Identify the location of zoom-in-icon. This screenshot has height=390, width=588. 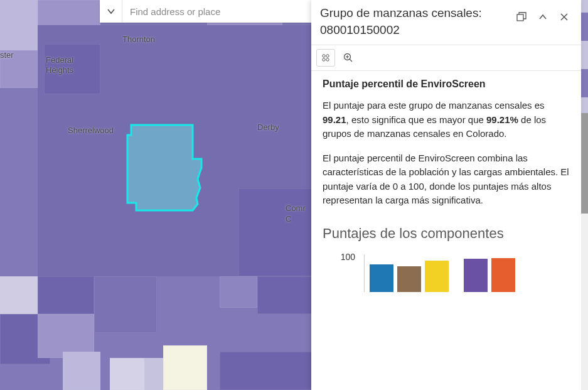
(348, 58).